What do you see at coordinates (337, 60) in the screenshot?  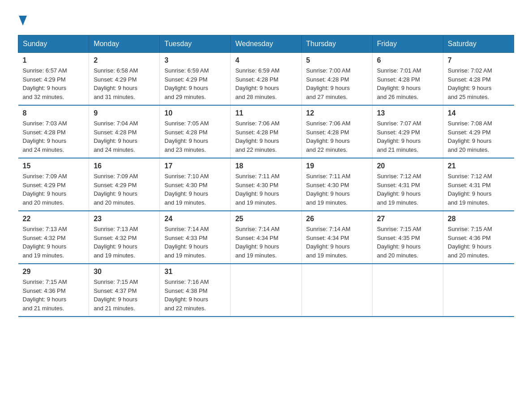 I see `day-number: 5` at bounding box center [337, 60].